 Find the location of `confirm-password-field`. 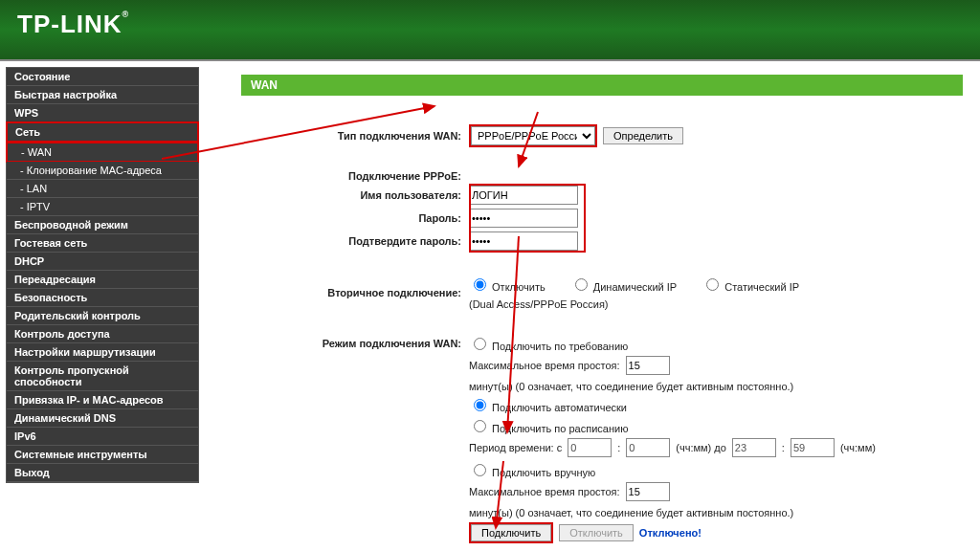

confirm-password-field is located at coordinates (523, 241).